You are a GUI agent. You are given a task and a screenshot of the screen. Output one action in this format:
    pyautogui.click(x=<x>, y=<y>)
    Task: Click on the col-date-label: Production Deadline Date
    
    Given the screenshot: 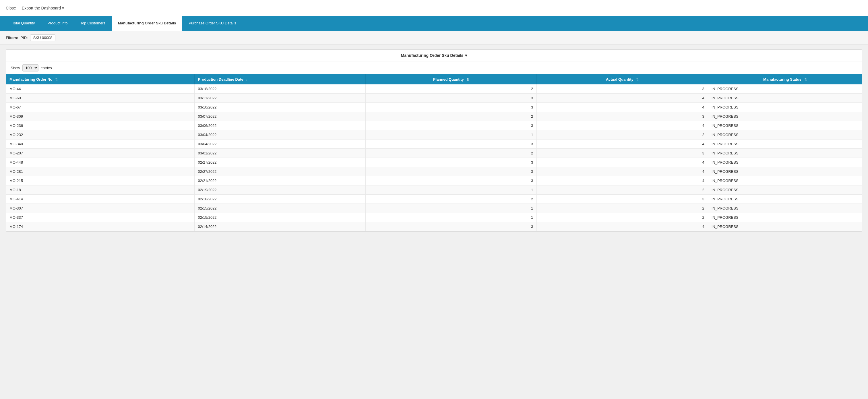 What is the action you would take?
    pyautogui.click(x=221, y=80)
    